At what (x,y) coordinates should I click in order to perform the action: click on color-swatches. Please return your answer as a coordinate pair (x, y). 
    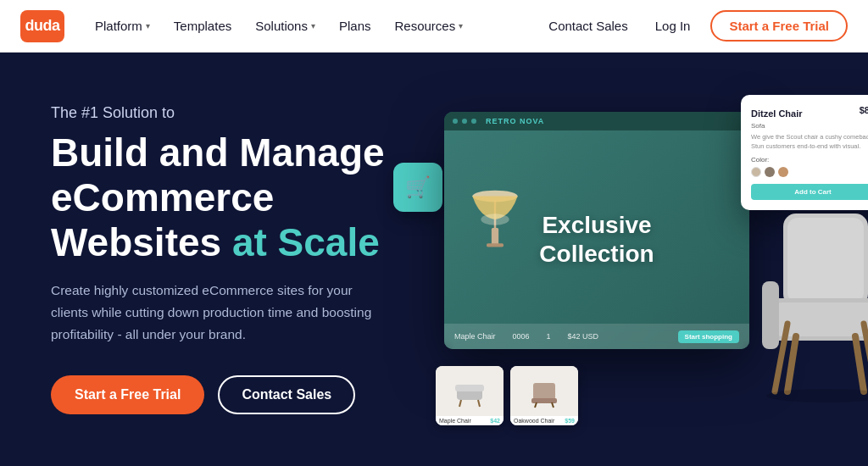
    Looking at the image, I should click on (810, 172).